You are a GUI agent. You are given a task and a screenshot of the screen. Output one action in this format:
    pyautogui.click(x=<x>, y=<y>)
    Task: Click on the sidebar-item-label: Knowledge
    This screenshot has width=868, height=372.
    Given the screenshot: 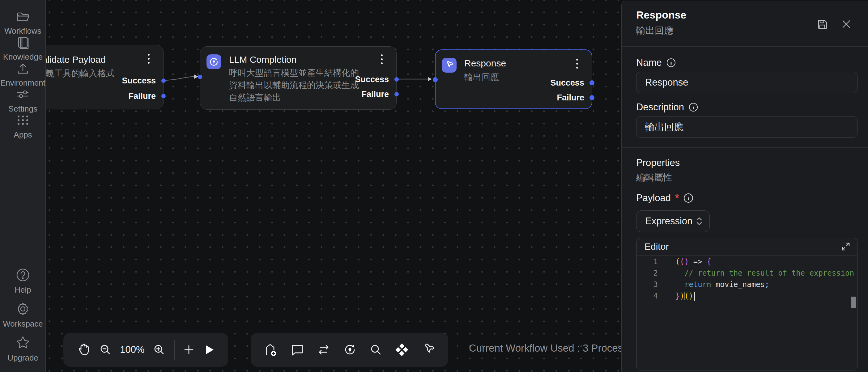 What is the action you would take?
    pyautogui.click(x=23, y=57)
    